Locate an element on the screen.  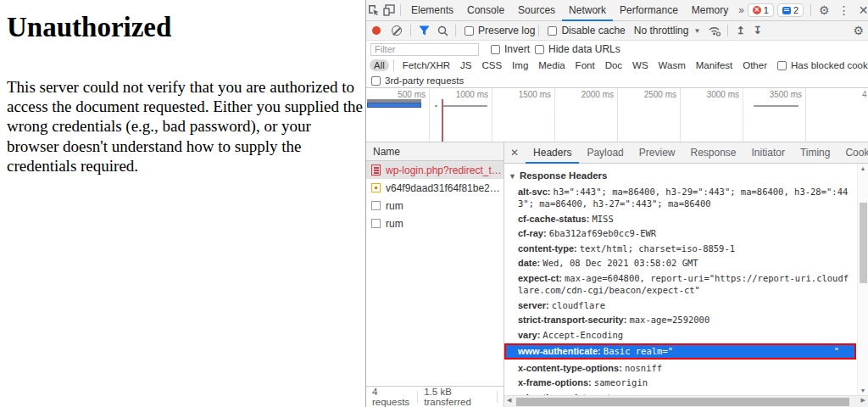
export-har-icon: ↧ is located at coordinates (757, 31).